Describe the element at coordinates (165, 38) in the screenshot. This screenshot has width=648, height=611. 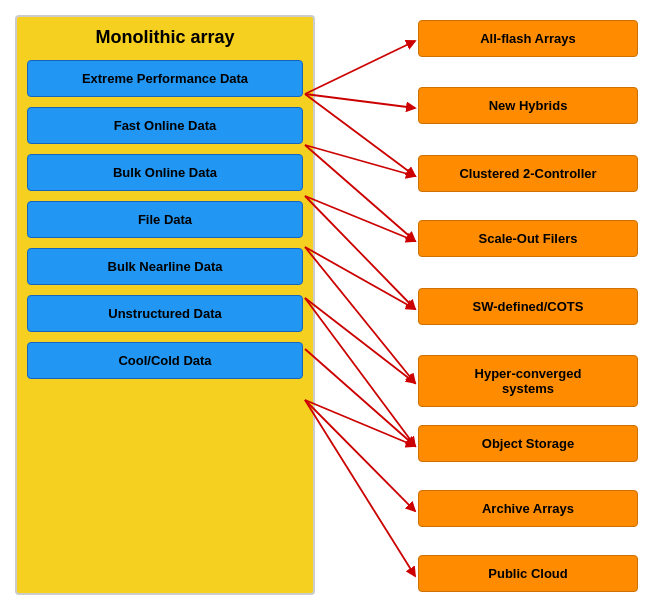
I see `monolithic-title: Monolithic array` at that location.